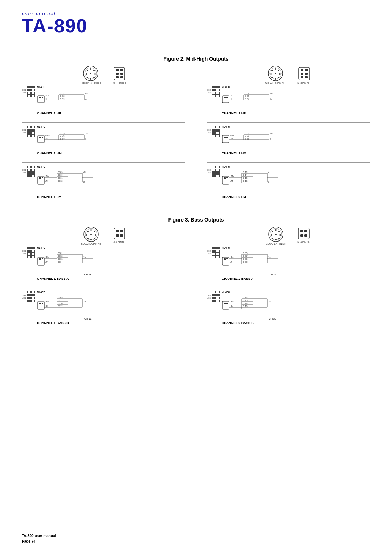 This screenshot has height=555, width=392. What do you see at coordinates (29, 296) in the screenshot?
I see `ch1-bassb-left-panel: CH1 CH1` at bounding box center [29, 296].